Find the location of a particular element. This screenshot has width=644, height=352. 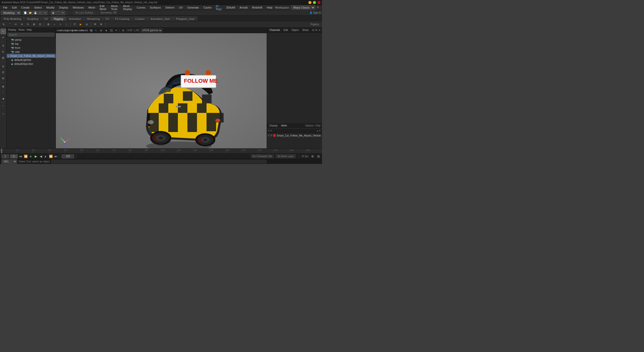

outliner-item-2: 📷 top is located at coordinates (31, 44).